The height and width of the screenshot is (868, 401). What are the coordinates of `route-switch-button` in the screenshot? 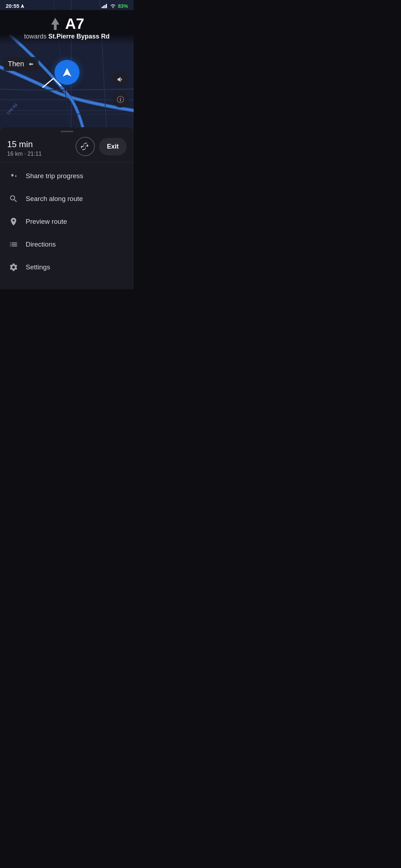 It's located at (85, 146).